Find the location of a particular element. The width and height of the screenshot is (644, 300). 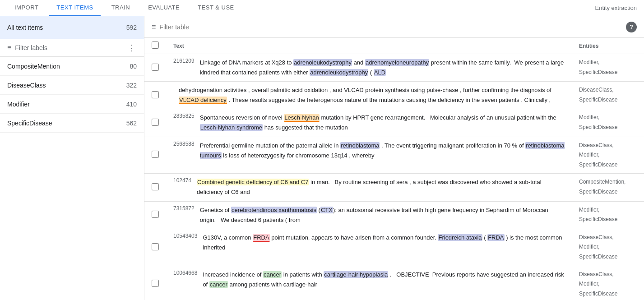

tab-text-items: TEXT ITEMS is located at coordinates (75, 8).